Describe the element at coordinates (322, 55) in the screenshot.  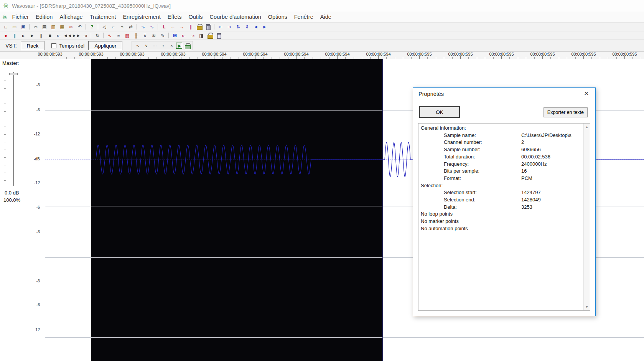
I see `timeline-ruler: 00:00:00:59300:00:00:59300:00:00:59300:0…` at that location.